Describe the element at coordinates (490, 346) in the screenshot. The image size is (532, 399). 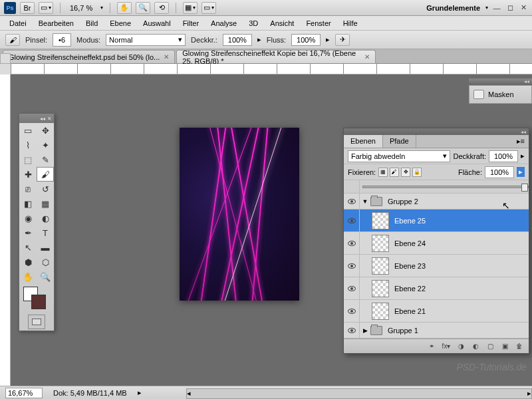
I see `new-group-icon: ▢` at that location.